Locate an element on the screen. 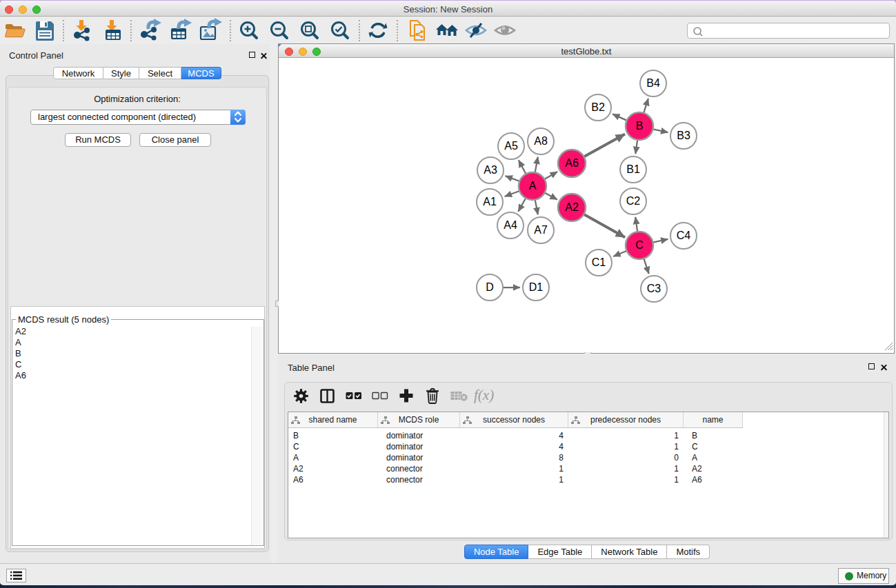 The width and height of the screenshot is (896, 588). svg-text: D is located at coordinates (490, 287).